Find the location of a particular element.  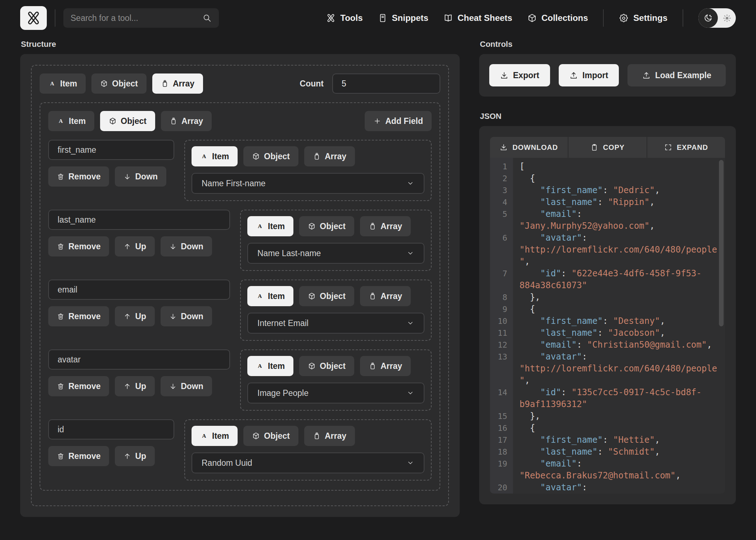

app-logo is located at coordinates (33, 18).